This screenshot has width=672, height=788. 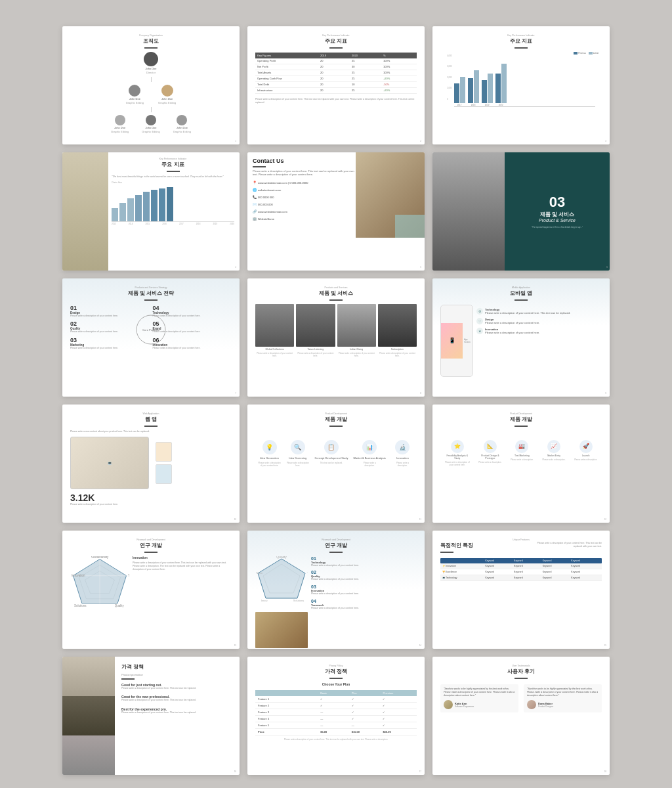 What do you see at coordinates (236, 393) in the screenshot?
I see `page-num-7: 7` at bounding box center [236, 393].